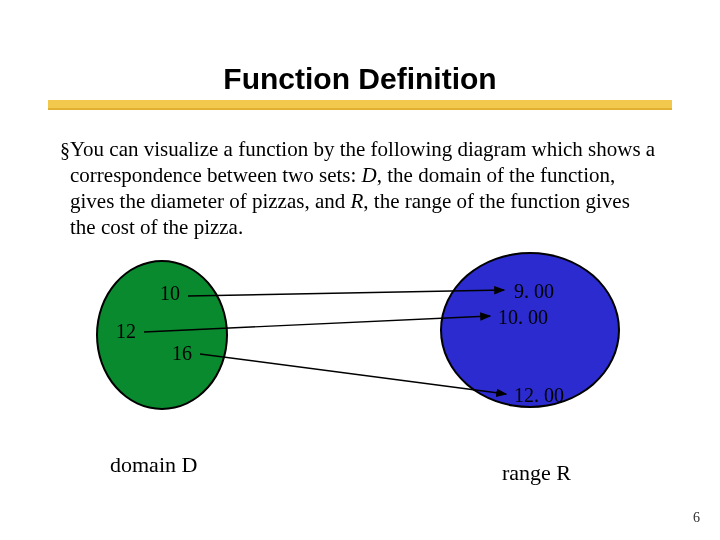  What do you see at coordinates (536, 473) in the screenshot?
I see `range-caption: range R` at bounding box center [536, 473].